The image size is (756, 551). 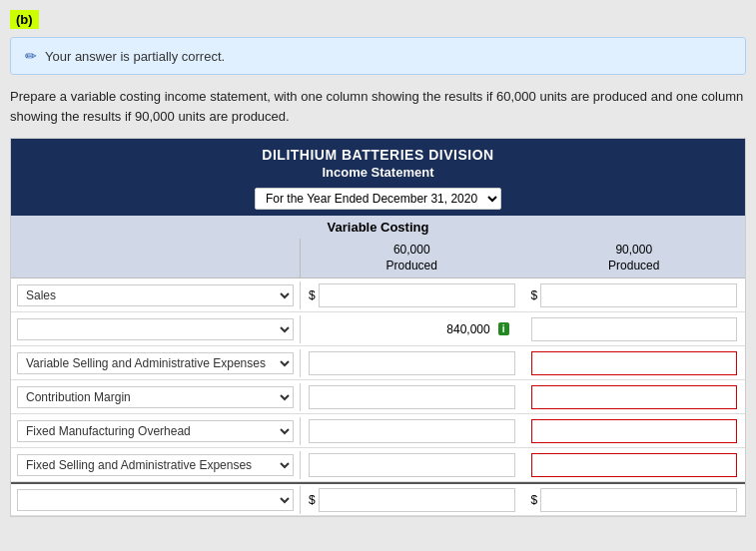 I want to click on feedback-banner: ✏ Your answer is partially correct., so click(x=378, y=56).